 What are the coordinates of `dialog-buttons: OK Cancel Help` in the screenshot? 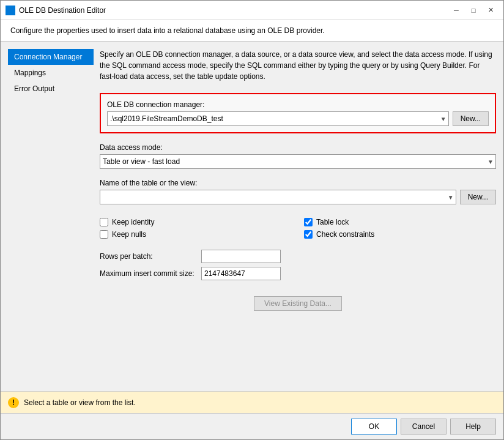 It's located at (252, 426).